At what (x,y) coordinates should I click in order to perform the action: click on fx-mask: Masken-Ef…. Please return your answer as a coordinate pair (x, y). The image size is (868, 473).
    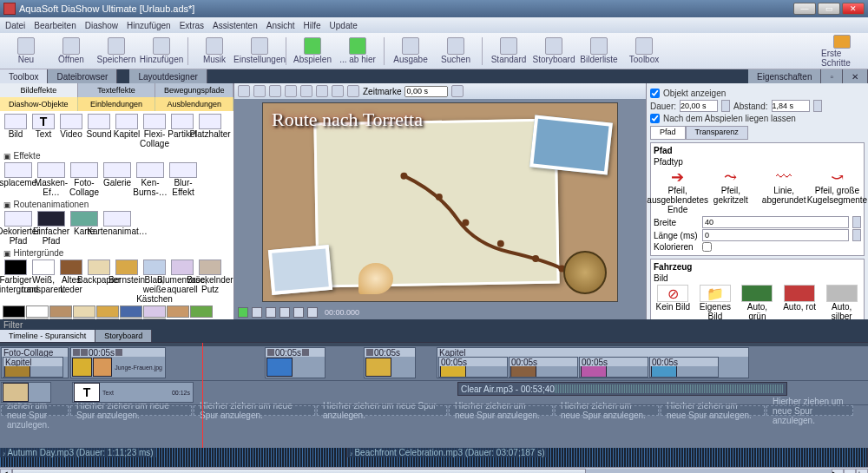
    Looking at the image, I should click on (51, 180).